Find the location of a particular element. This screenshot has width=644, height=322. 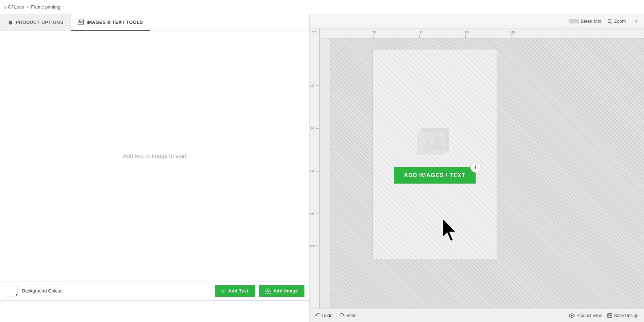

tab-images-text-tools: IMAGES & TEXT TOOLS is located at coordinates (110, 22).